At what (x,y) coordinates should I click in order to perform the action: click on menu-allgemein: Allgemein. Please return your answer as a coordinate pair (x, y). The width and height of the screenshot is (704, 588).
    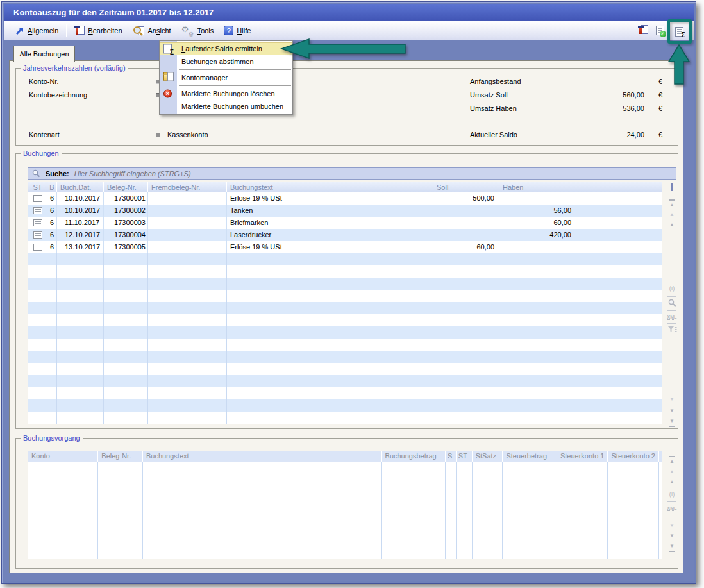
    Looking at the image, I should click on (37, 31).